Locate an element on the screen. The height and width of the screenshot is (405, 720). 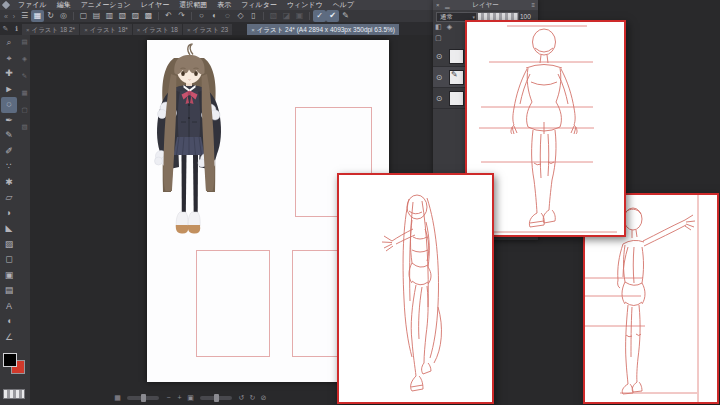
save-icon: ▥ is located at coordinates (110, 16).